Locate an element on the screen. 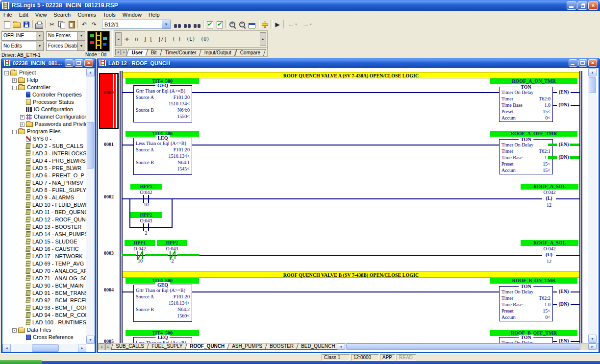  tree-scroll-left-button: ◄ is located at coordinates (7, 348).